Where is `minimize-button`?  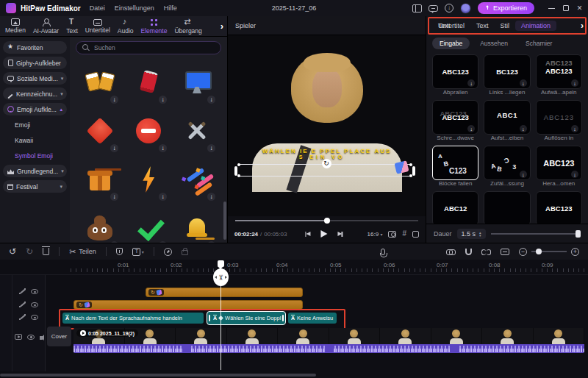 minimize-button is located at coordinates (551, 9).